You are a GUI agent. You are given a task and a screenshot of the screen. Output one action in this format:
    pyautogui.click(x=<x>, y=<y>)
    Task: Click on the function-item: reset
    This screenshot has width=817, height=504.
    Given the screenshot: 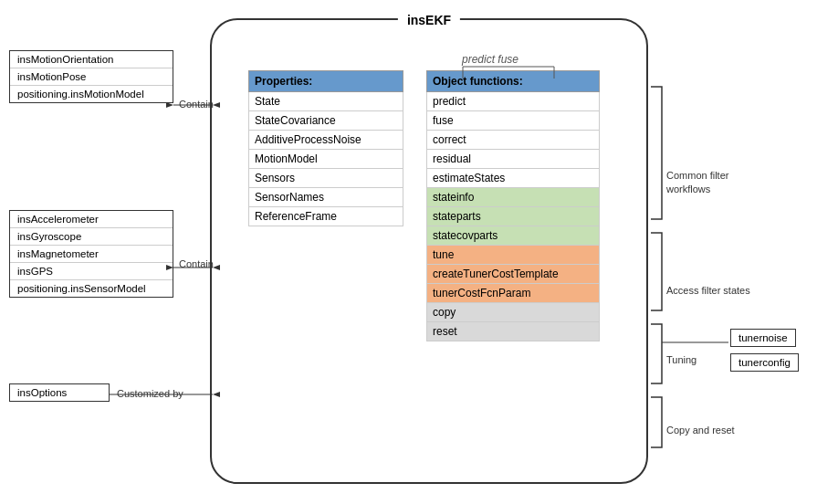 What is the action you would take?
    pyautogui.click(x=513, y=332)
    